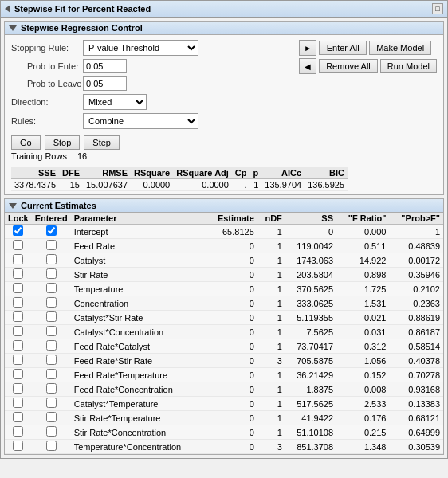  What do you see at coordinates (13, 29) in the screenshot?
I see `section-collapse-icon` at bounding box center [13, 29].